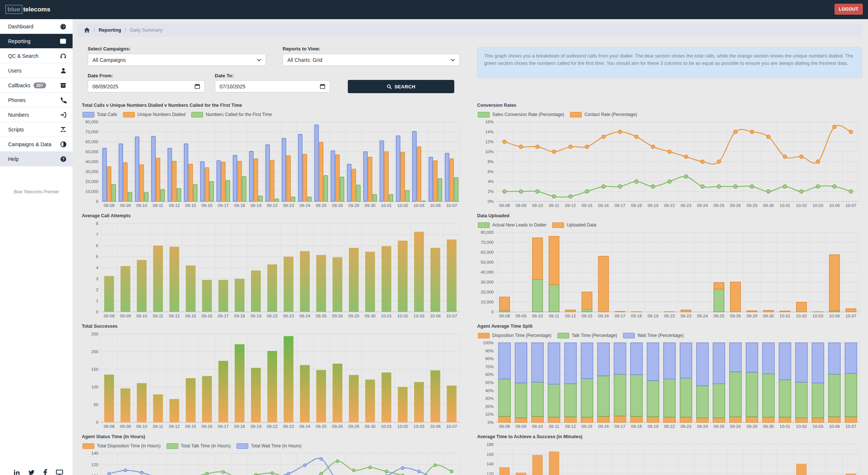  I want to click on sidebar-item-label: Callbacks, so click(19, 85).